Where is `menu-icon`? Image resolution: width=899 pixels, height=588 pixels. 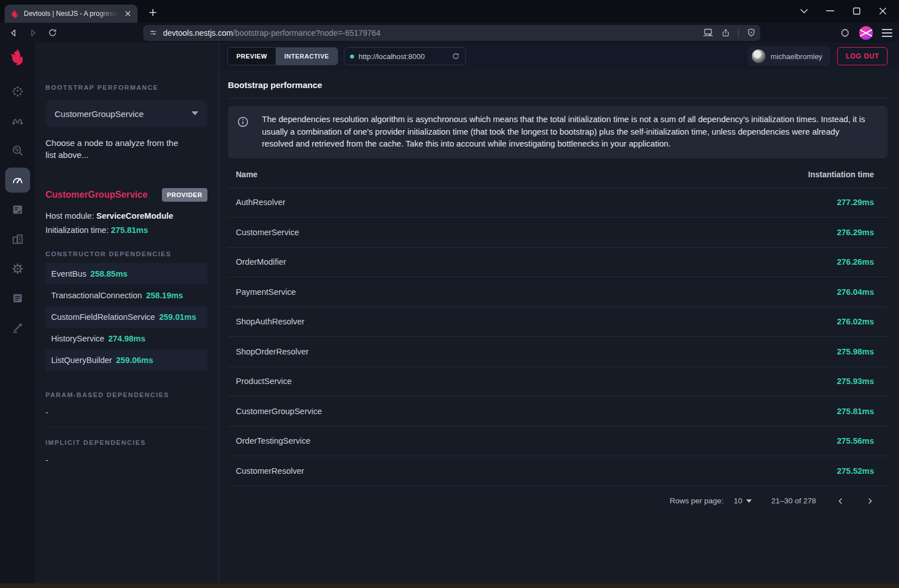
menu-icon is located at coordinates (887, 33).